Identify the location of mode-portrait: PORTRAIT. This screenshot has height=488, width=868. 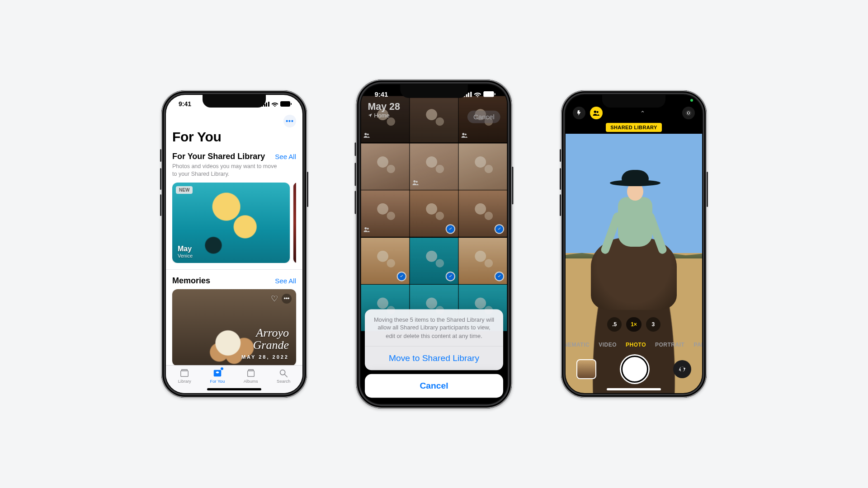
(670, 345).